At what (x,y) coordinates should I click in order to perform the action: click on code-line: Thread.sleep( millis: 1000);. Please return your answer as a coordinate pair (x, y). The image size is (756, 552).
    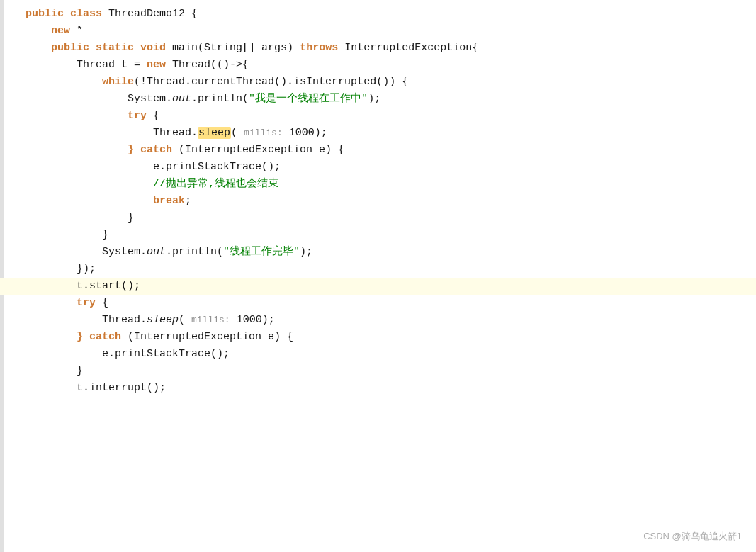
    Looking at the image, I should click on (378, 133).